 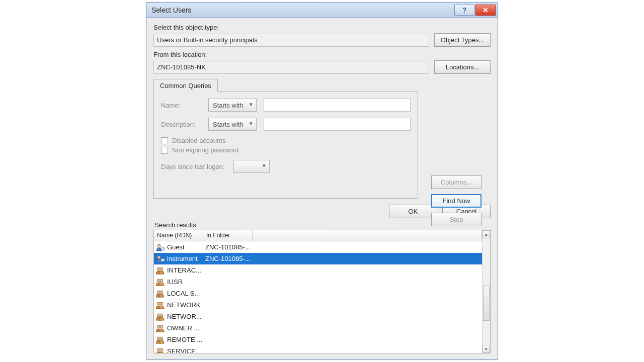 What do you see at coordinates (337, 105) in the screenshot?
I see `name-input` at bounding box center [337, 105].